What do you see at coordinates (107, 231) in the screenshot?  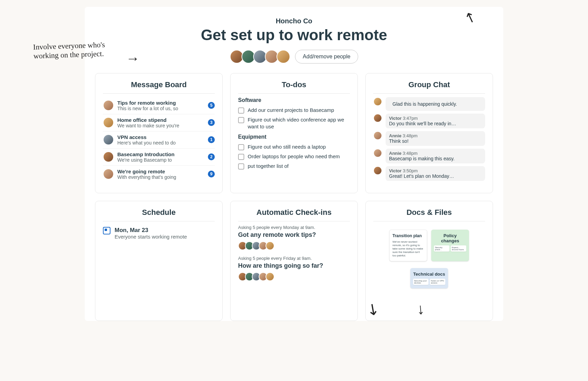 I see `calendar-icon` at bounding box center [107, 231].